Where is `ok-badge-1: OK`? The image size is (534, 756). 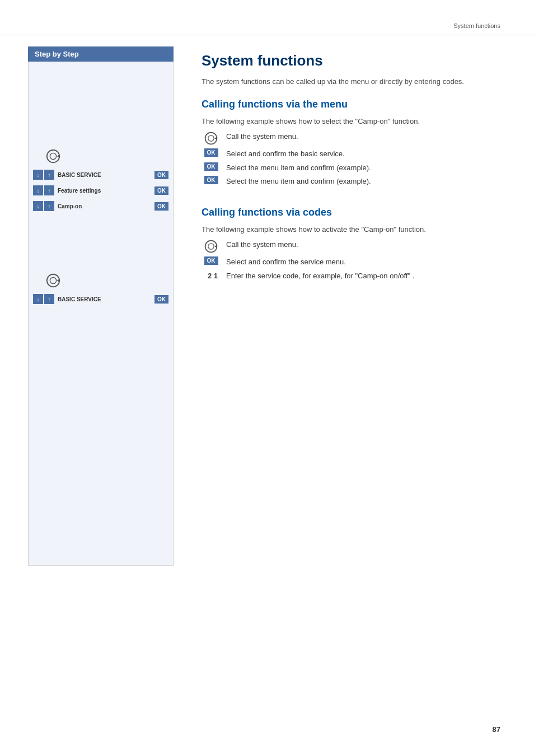
ok-badge-1: OK is located at coordinates (161, 175).